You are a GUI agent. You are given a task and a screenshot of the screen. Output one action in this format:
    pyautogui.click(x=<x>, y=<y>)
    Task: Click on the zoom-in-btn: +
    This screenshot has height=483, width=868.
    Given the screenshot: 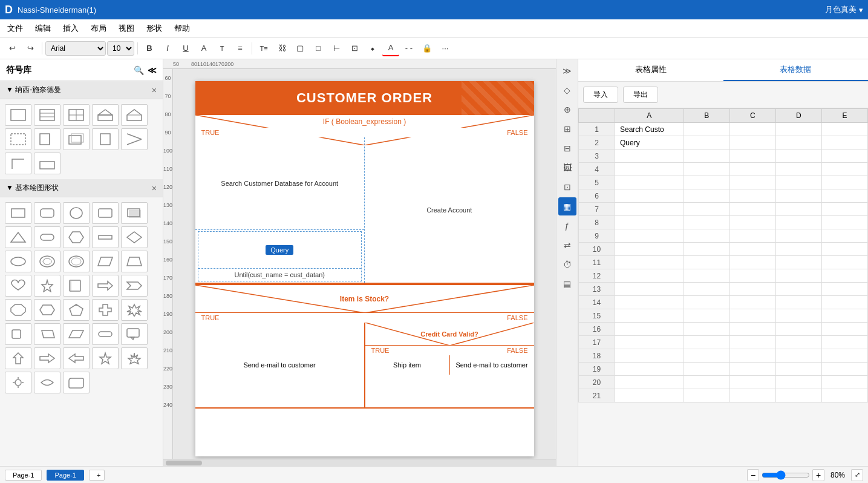 What is the action you would take?
    pyautogui.click(x=818, y=475)
    